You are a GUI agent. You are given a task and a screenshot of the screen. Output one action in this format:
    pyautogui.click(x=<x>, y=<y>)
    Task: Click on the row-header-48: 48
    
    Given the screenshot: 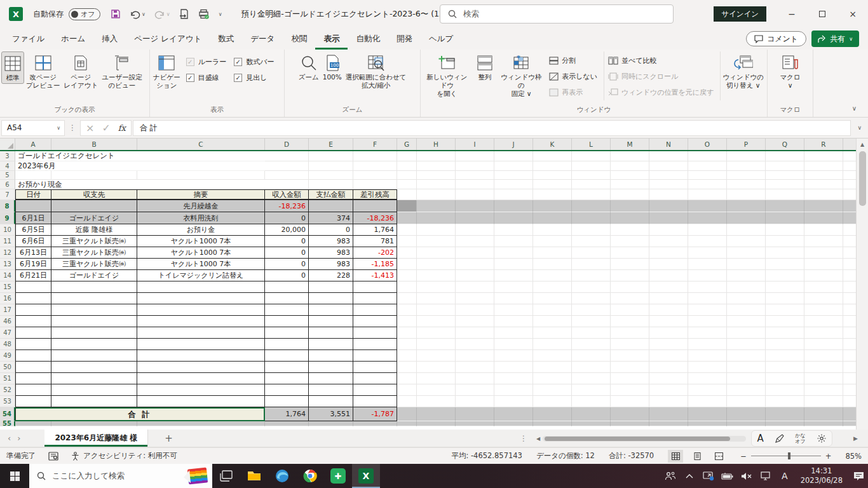 What is the action you would take?
    pyautogui.click(x=8, y=344)
    